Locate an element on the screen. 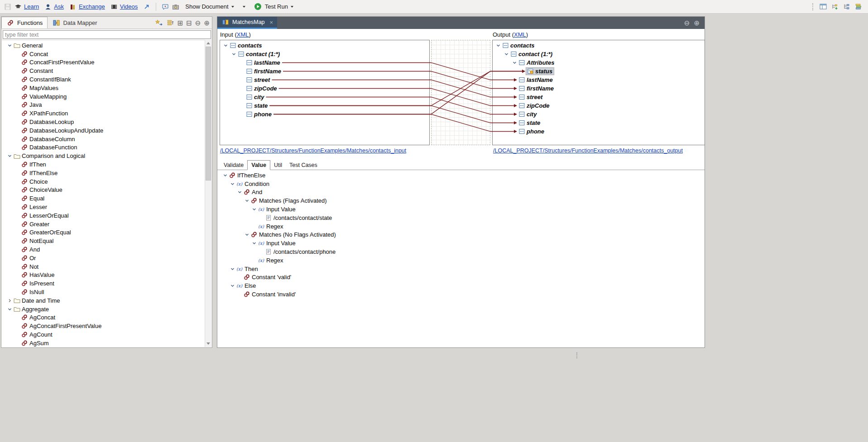 The width and height of the screenshot is (868, 442). output-xml-link: XML is located at coordinates (520, 34).